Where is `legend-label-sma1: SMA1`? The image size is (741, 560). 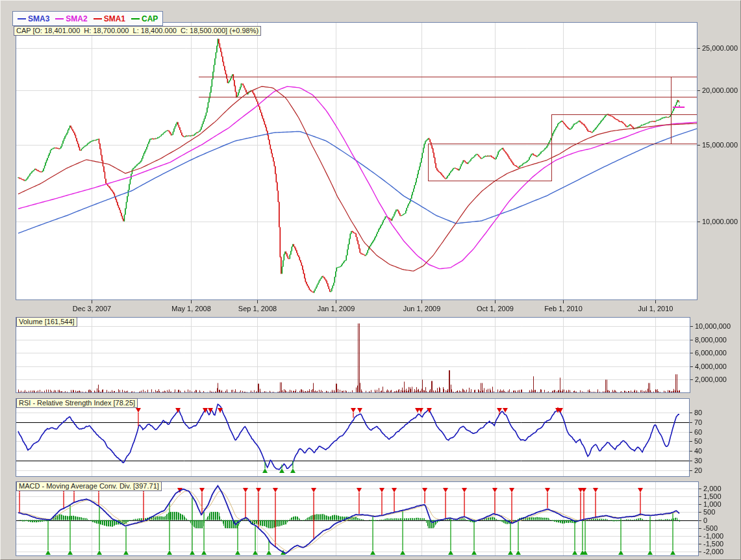
legend-label-sma1: SMA1 is located at coordinates (114, 19).